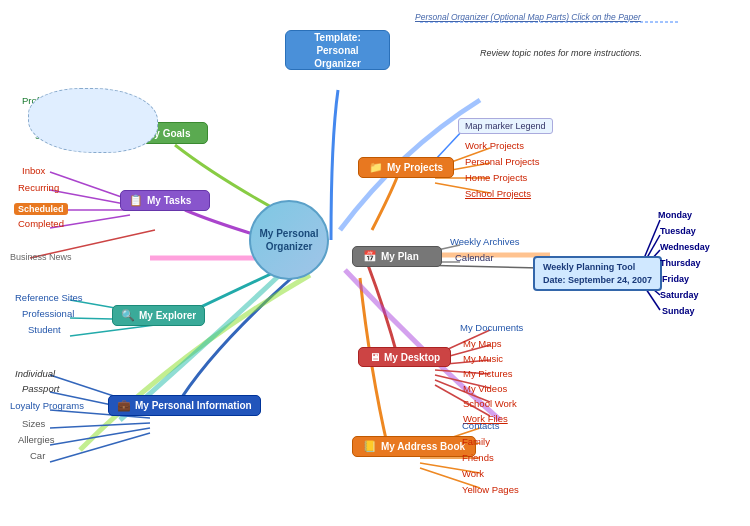  What do you see at coordinates (598, 274) in the screenshot?
I see `weekly-planning-tool: Weekly Planning Tool Date: September 24,…` at bounding box center [598, 274].